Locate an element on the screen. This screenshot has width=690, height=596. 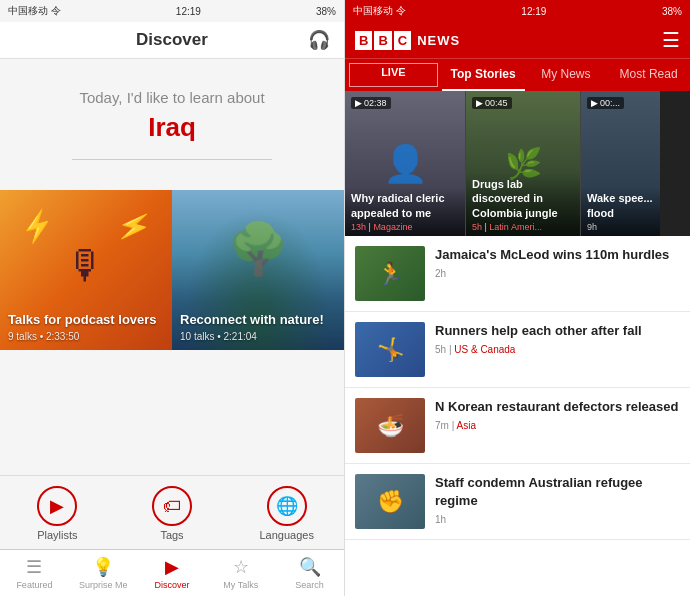
search-label: Search is located at coordinates (310, 585).